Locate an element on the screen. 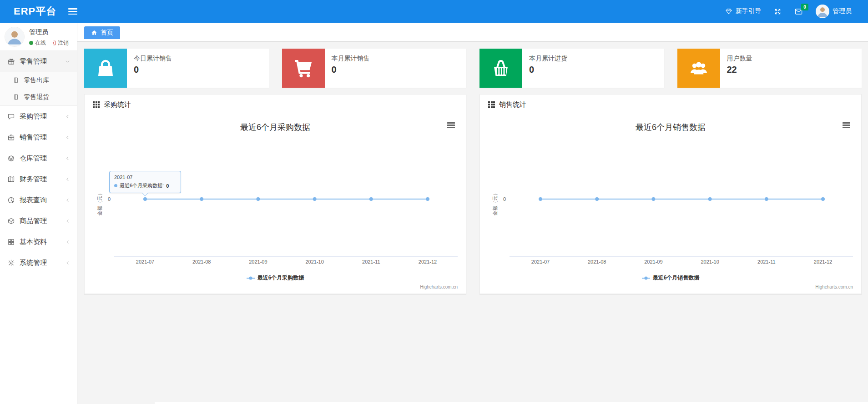 This screenshot has width=868, height=404. footer-strip is located at coordinates (511, 403).